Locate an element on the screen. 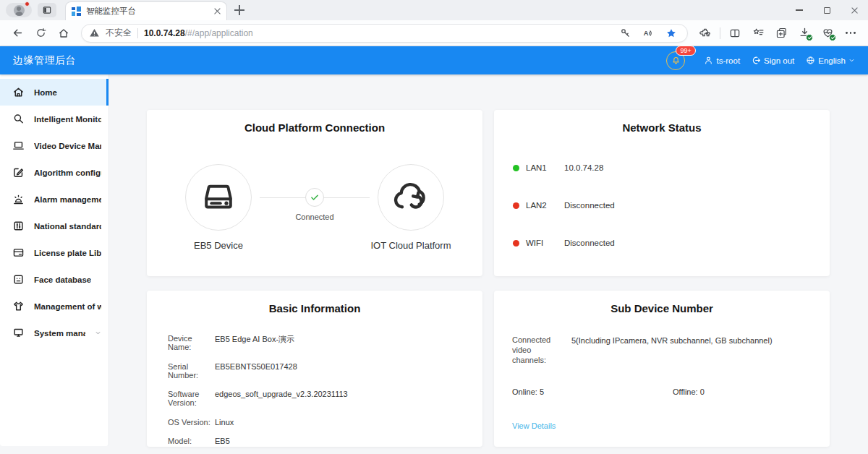  sidebar-item-intelligent-monitor: Intelligent Monitor St... is located at coordinates (54, 119).